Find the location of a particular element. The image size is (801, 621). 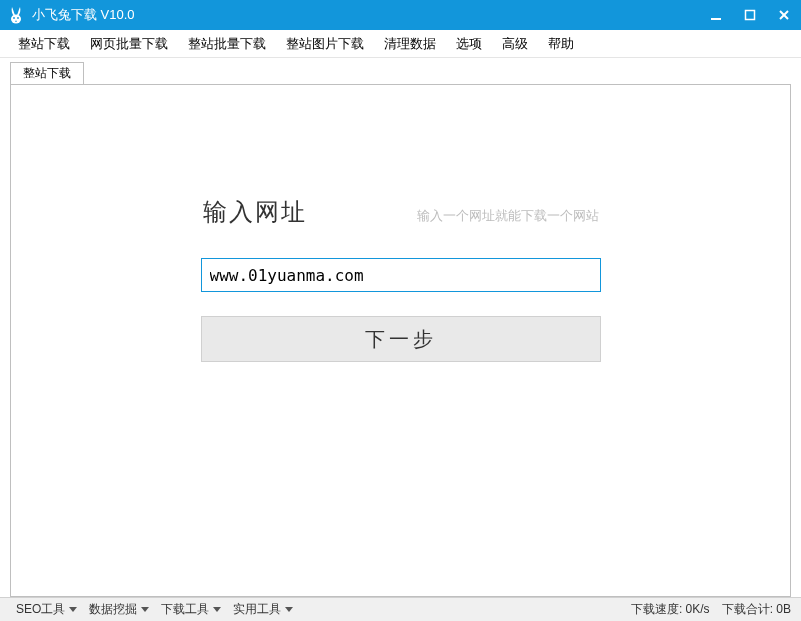

menu-options: 选项 is located at coordinates (469, 44).